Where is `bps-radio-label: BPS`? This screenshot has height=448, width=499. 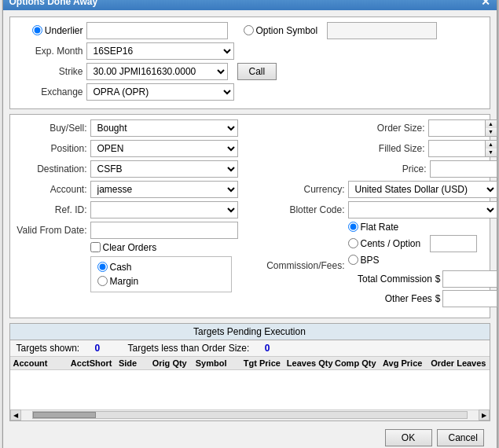
bps-radio-label: BPS is located at coordinates (364, 260).